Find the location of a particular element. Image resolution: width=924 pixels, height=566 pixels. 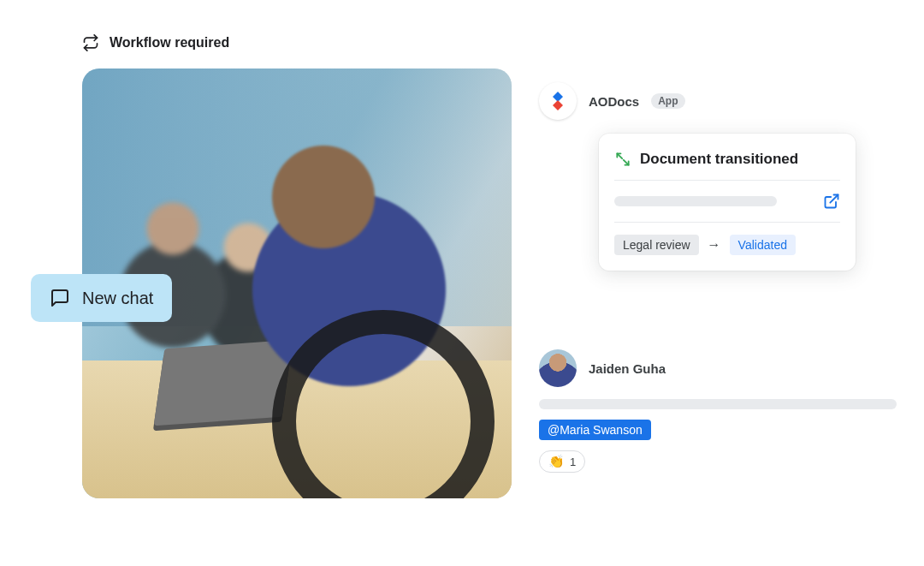

chat-icon is located at coordinates (60, 298).